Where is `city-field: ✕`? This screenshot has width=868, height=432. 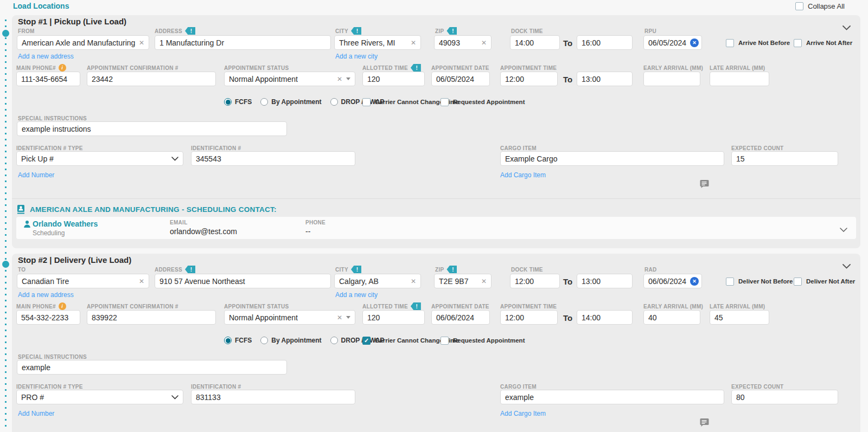
city-field: ✕ is located at coordinates (378, 281).